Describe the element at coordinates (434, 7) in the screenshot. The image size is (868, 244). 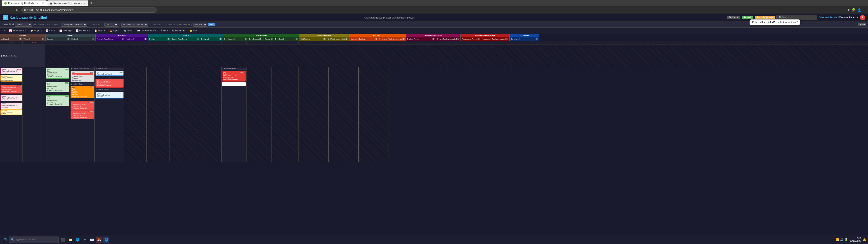
I see `browser-chrome: 🟢 Kanbanara @ Untitled - Ka... ✕ 📷 Kanba…` at that location.